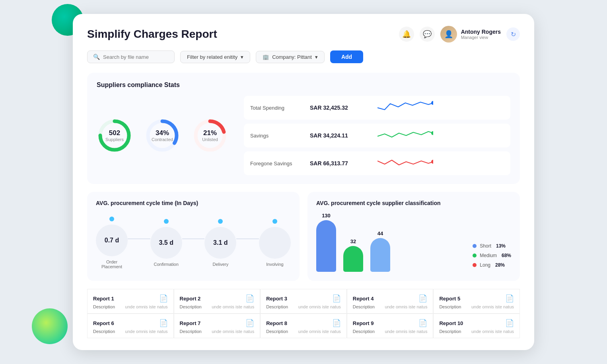  Describe the element at coordinates (380, 234) in the screenshot. I see `bar-val-3: 44` at that location.